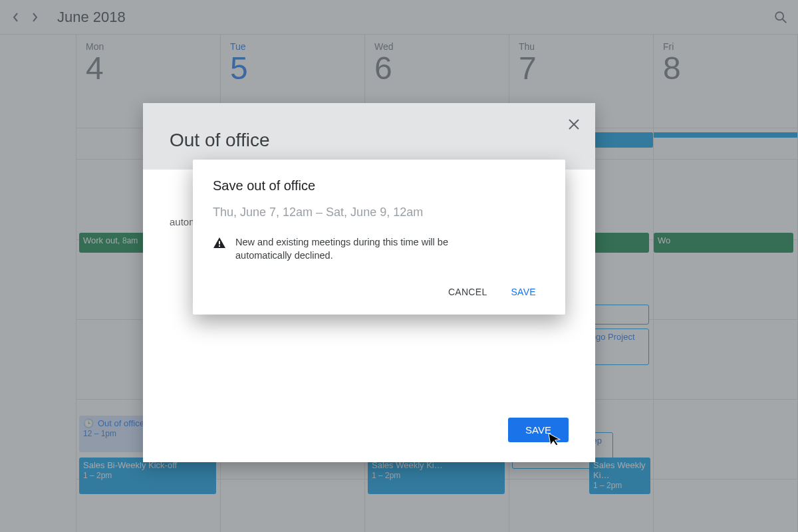 The height and width of the screenshot is (532, 798). What do you see at coordinates (369, 140) in the screenshot?
I see `panel-title: Out of office` at bounding box center [369, 140].